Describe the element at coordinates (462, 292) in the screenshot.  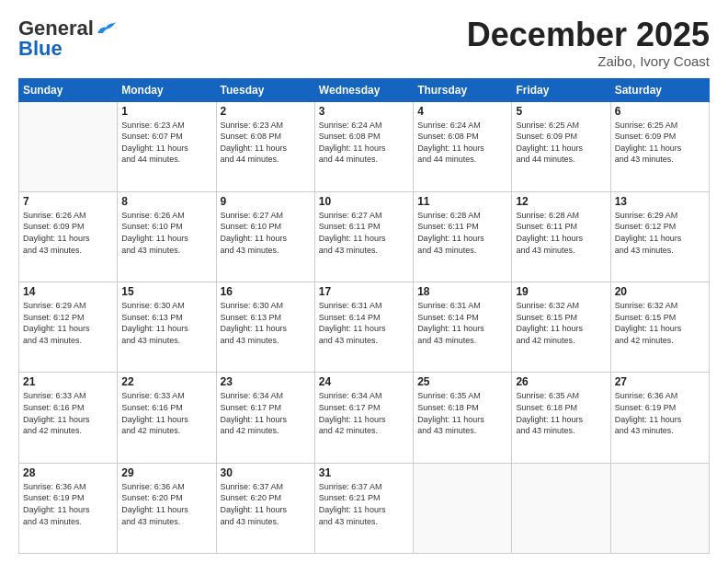
I see `day-number: 18` at that location.